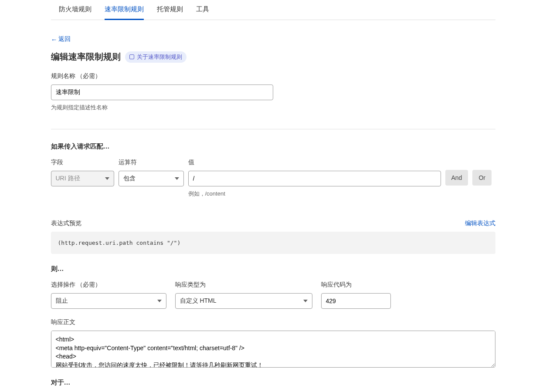 Image resolution: width=546 pixels, height=392 pixels. What do you see at coordinates (66, 223) in the screenshot?
I see `expression-preview-label: 表达式预览` at bounding box center [66, 223].